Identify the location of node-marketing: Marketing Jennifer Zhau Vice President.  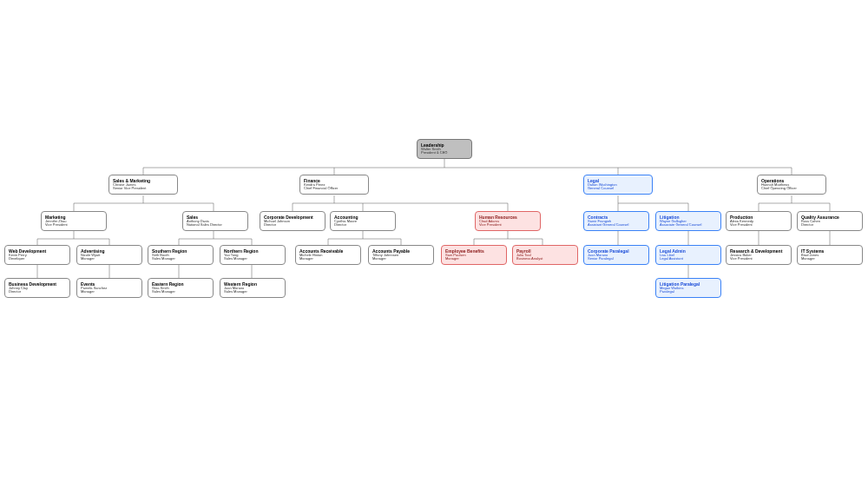
(74, 221).